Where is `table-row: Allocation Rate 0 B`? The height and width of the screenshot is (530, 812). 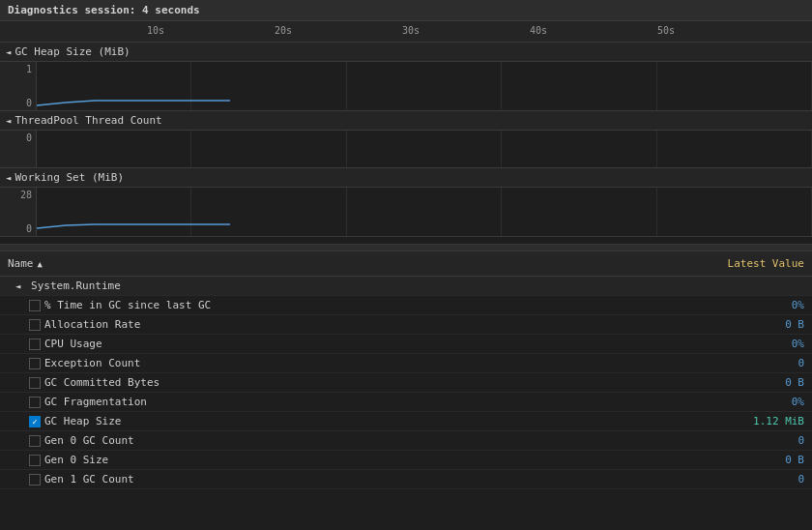
table-row: Allocation Rate 0 B is located at coordinates (406, 325).